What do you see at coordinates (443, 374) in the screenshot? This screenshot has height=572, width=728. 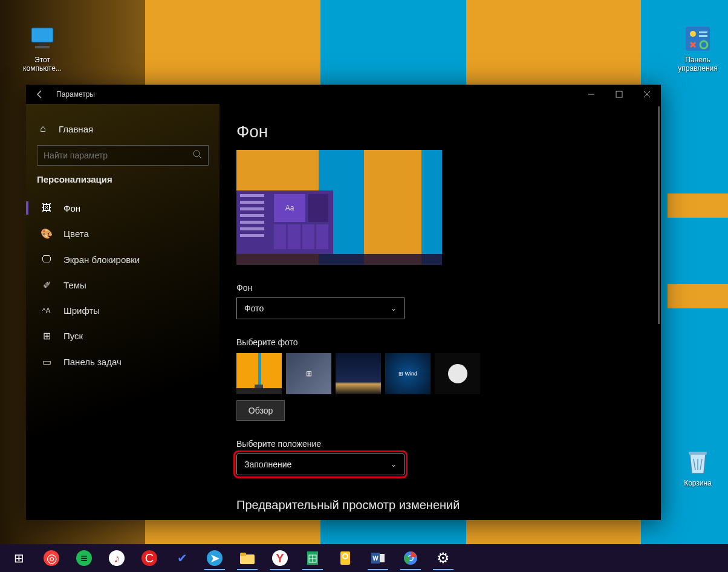 I see `photo-thumbnails: ⊞ Wind` at bounding box center [443, 374].